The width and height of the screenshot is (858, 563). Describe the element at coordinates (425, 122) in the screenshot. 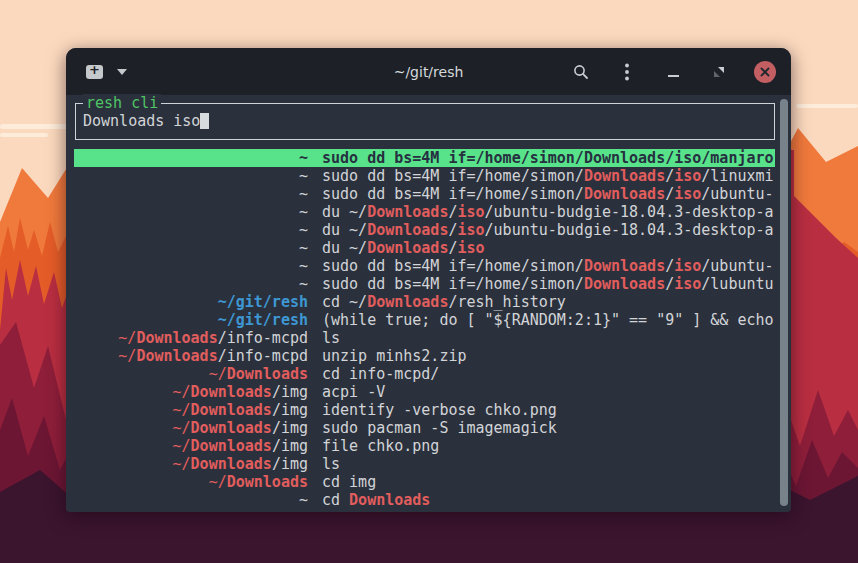

I see `resh-search-box: resh cli Downloads iso` at that location.